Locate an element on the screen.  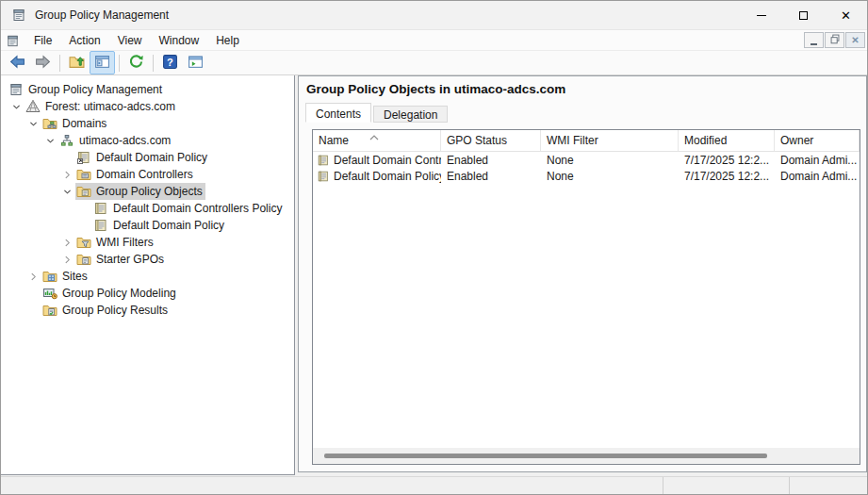
show-console-tree-icon is located at coordinates (102, 63).